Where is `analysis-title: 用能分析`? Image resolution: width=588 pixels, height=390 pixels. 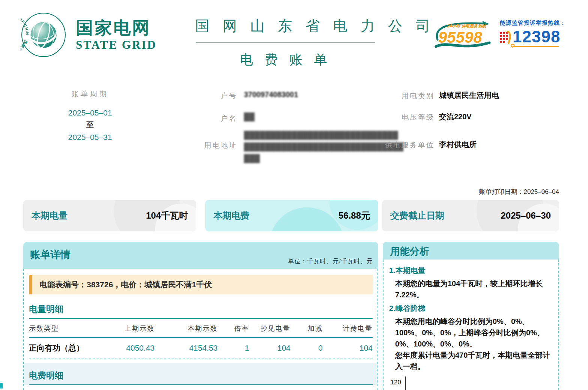
analysis-title: 用能分析 is located at coordinates (410, 251).